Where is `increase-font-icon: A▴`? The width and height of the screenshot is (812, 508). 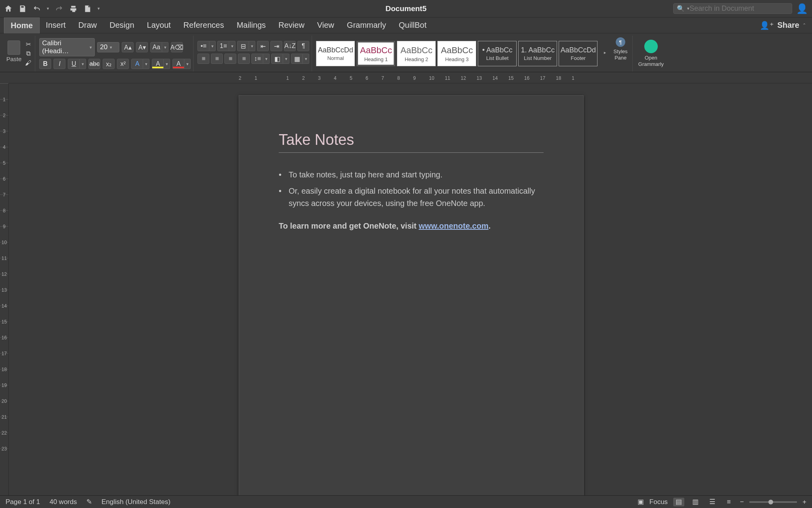 increase-font-icon: A▴ is located at coordinates (128, 47).